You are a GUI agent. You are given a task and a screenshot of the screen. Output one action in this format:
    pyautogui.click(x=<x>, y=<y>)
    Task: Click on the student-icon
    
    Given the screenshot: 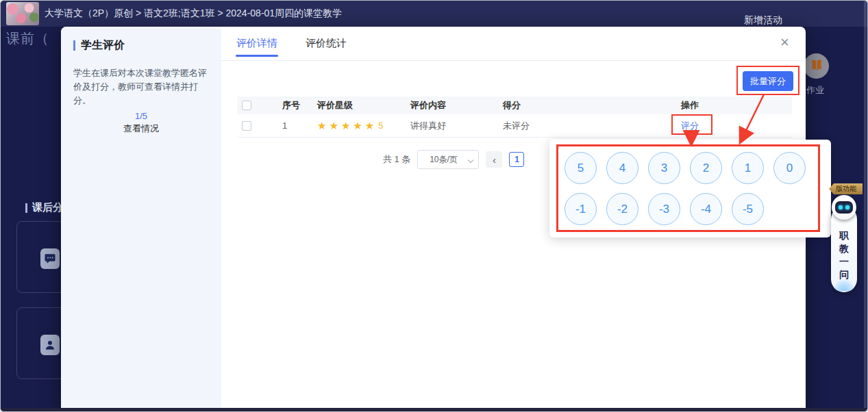 What is the action you would take?
    pyautogui.click(x=50, y=345)
    